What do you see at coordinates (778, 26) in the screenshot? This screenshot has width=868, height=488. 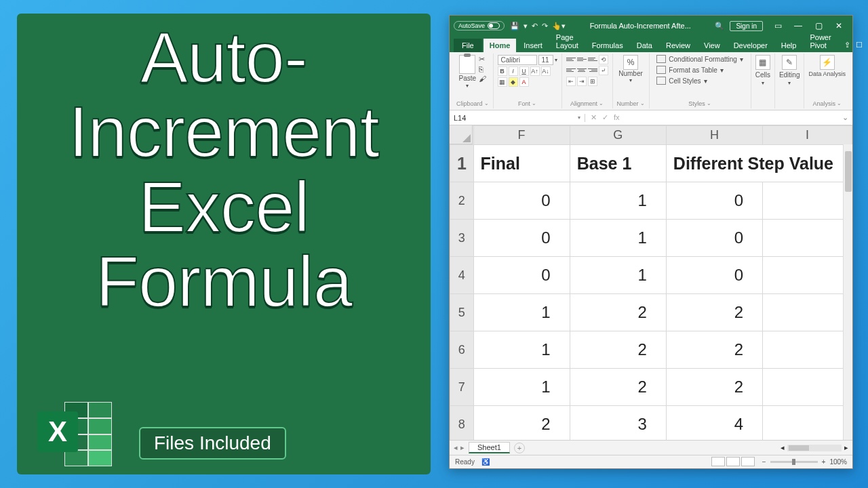 I see `ribbon-options-icon: ▭` at bounding box center [778, 26].